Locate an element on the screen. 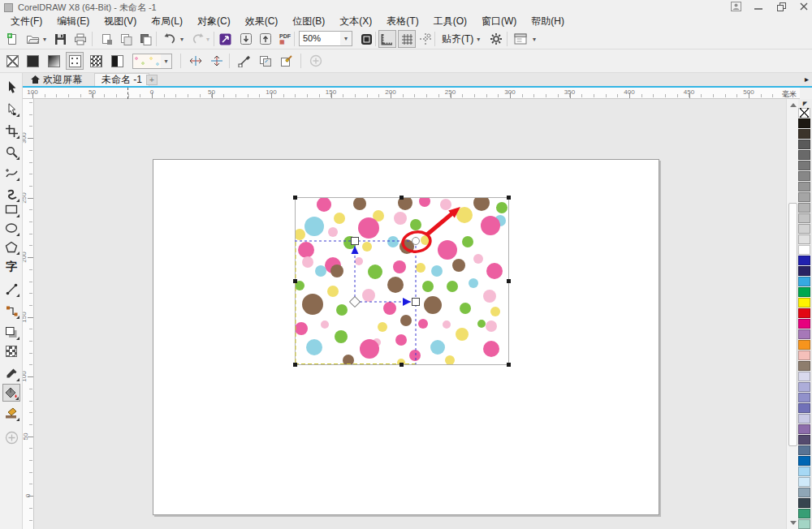  dimension-tool is located at coordinates (11, 289).